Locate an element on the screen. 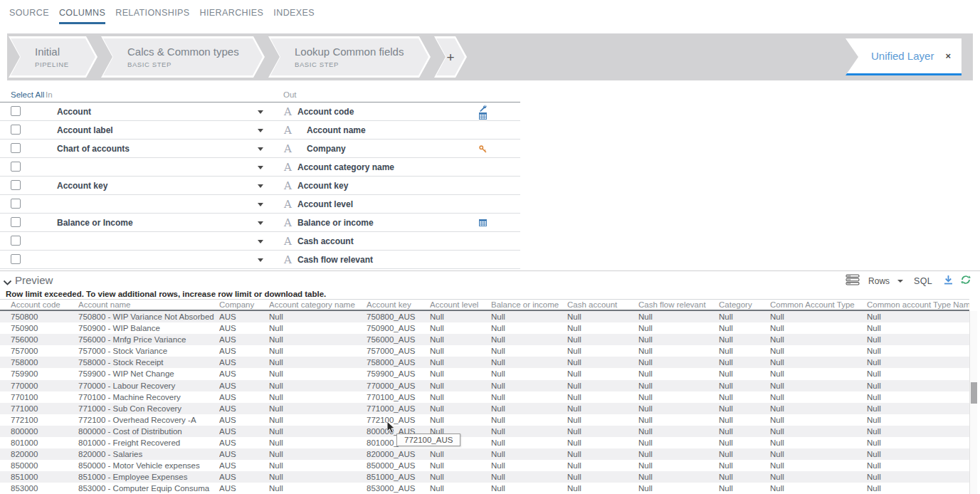  column-header: Balance or income is located at coordinates (529, 305).